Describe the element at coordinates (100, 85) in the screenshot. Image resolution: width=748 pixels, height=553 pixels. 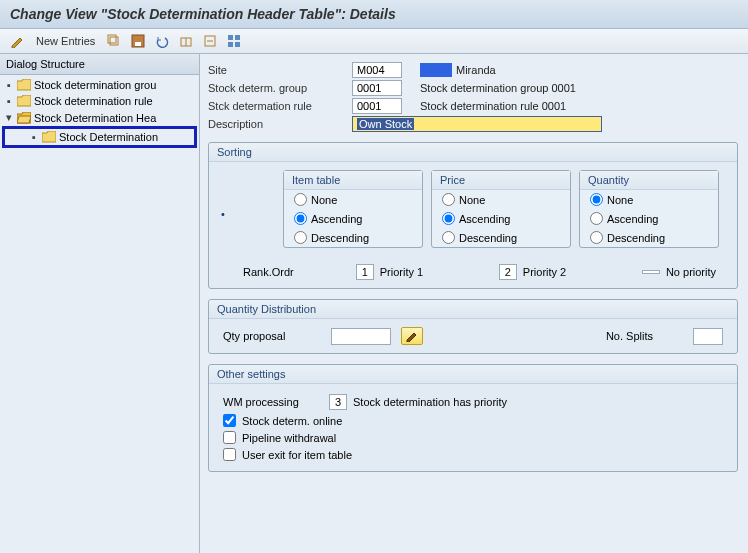
I see `tree-item: ▪ Stock determination grou` at that location.